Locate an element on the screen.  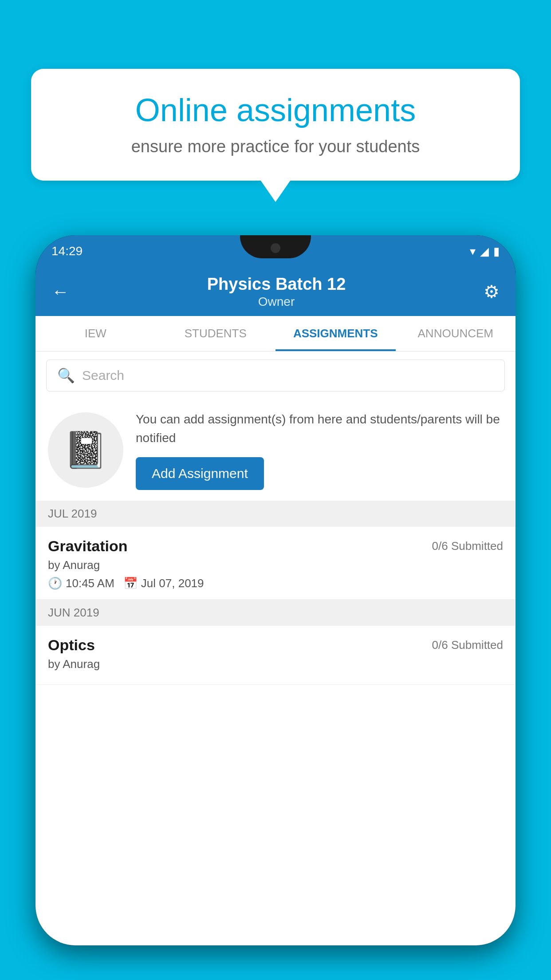
section-jun-2019: JUN 2019 is located at coordinates (276, 612).